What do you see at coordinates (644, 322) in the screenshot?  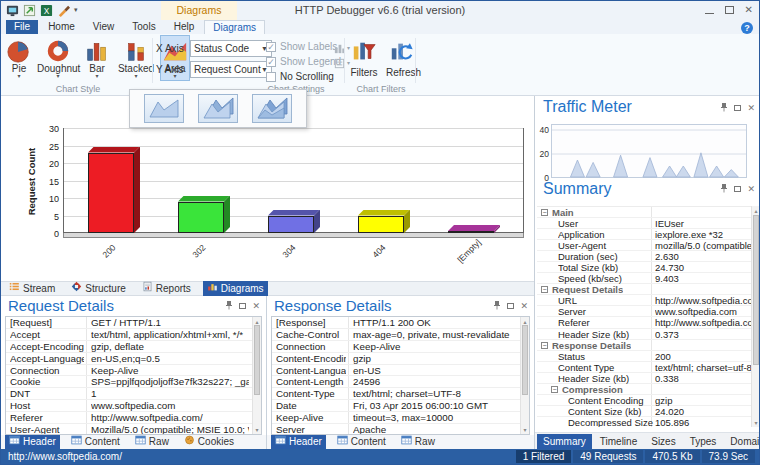 I see `summary-row: Refererhttp://www.softpedia.com/` at bounding box center [644, 322].